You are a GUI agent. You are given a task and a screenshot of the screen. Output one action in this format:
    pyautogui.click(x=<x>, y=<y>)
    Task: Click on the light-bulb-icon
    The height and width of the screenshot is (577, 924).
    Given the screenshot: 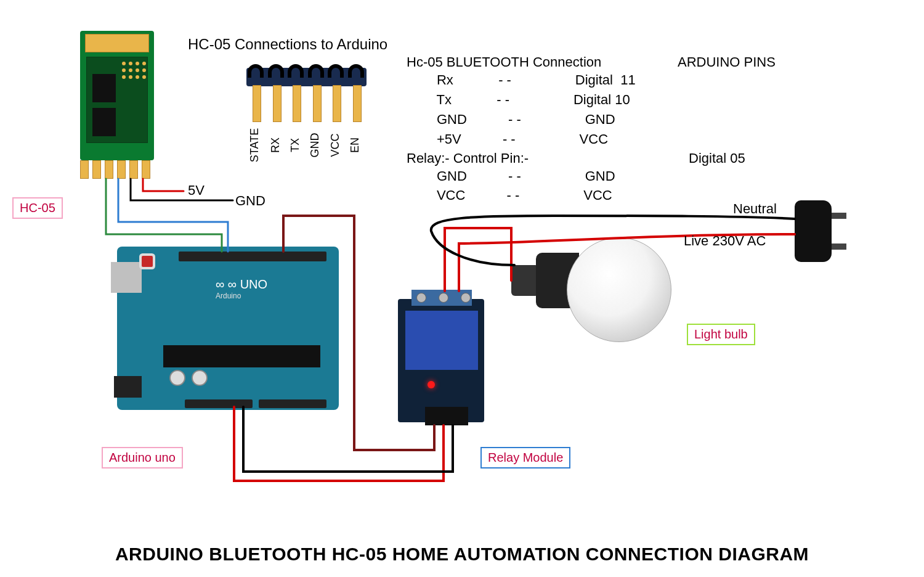 What is the action you would take?
    pyautogui.click(x=619, y=290)
    